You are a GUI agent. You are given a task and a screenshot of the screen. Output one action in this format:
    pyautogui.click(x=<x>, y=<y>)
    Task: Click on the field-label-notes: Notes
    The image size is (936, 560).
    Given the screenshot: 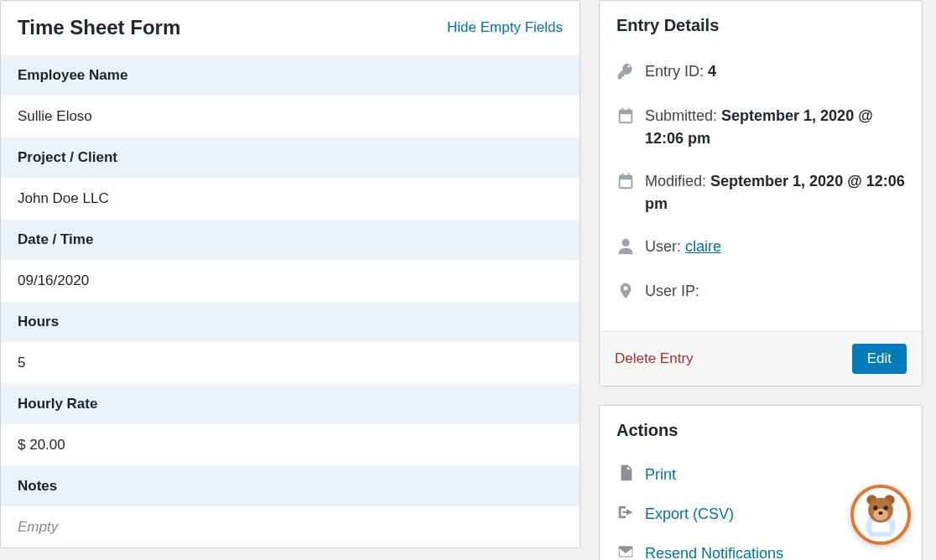 What is the action you would take?
    pyautogui.click(x=290, y=486)
    